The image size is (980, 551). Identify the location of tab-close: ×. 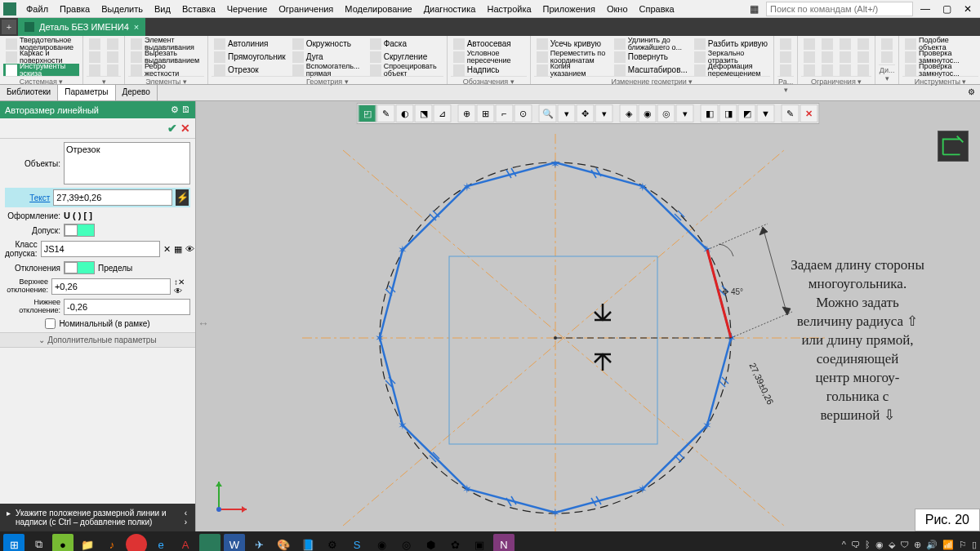
(136, 27).